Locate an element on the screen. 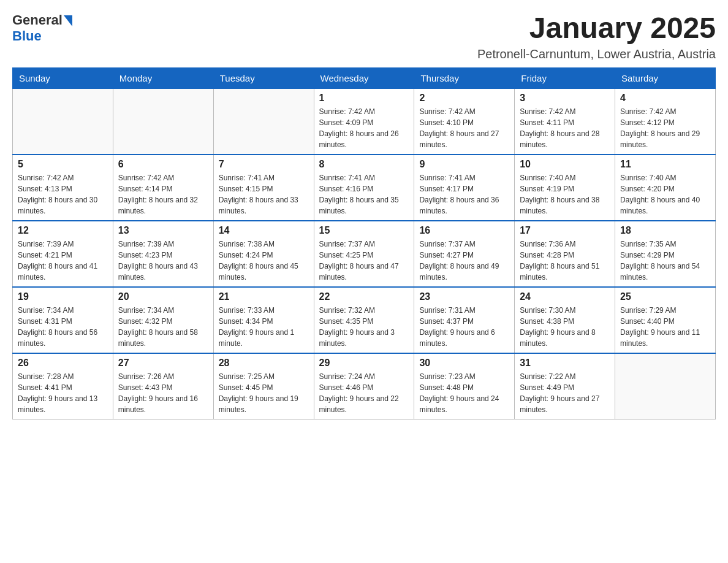  day-info: Sunrise: 7:29 AMSunset: 4:40 PMDaylight:… is located at coordinates (665, 327).